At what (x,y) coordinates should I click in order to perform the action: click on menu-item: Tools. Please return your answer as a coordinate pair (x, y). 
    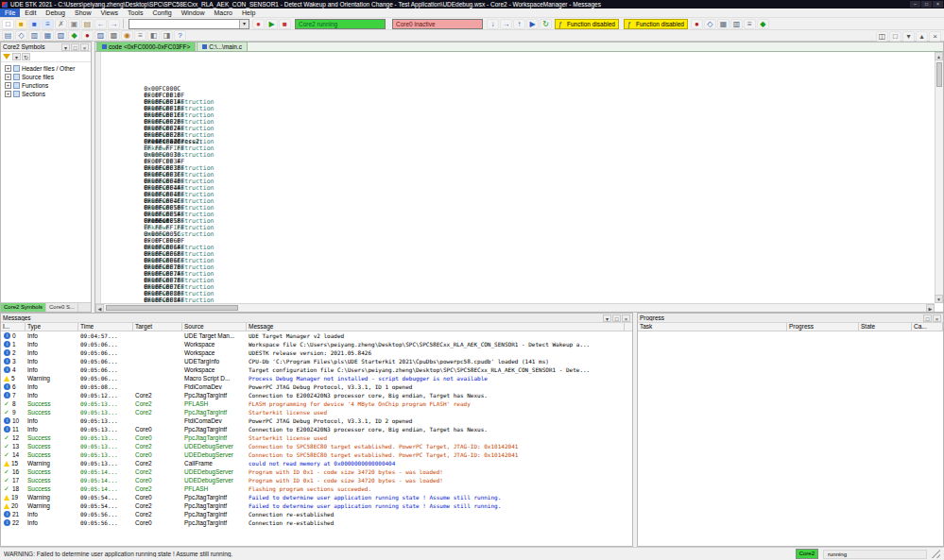
    Looking at the image, I should click on (135, 13).